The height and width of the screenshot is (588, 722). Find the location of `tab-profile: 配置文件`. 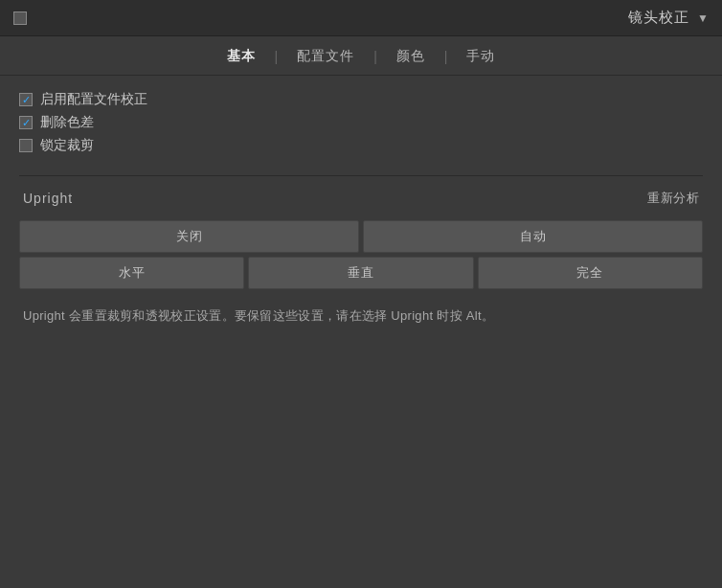

tab-profile: 配置文件 is located at coordinates (326, 57).